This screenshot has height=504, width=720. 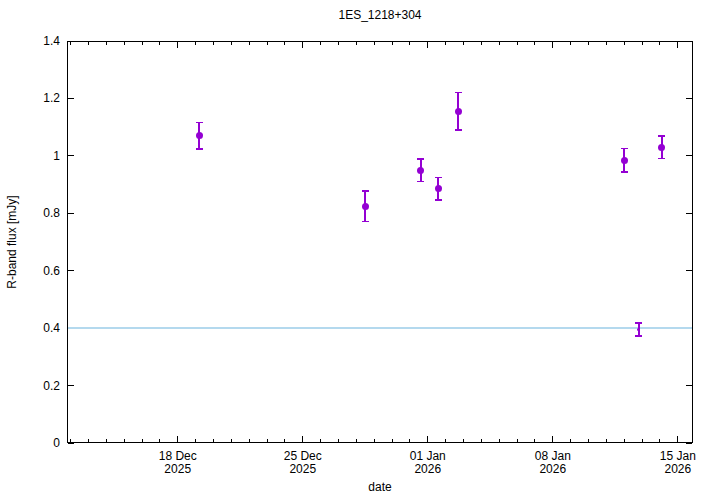 I want to click on y-tick-label: 1, so click(x=34, y=156).